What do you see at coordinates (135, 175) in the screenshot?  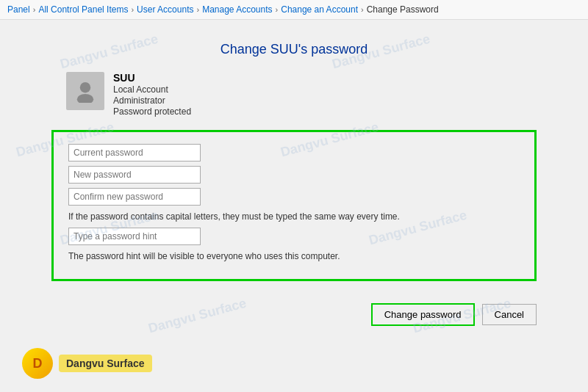 I see `new-password-input` at bounding box center [135, 175].